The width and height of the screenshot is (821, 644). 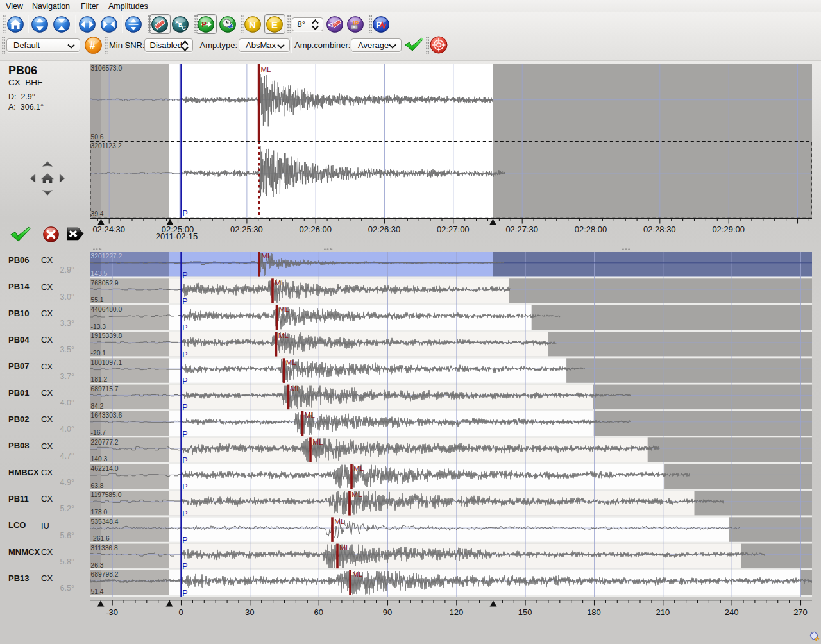 I want to click on svg-text: N, so click(x=253, y=24).